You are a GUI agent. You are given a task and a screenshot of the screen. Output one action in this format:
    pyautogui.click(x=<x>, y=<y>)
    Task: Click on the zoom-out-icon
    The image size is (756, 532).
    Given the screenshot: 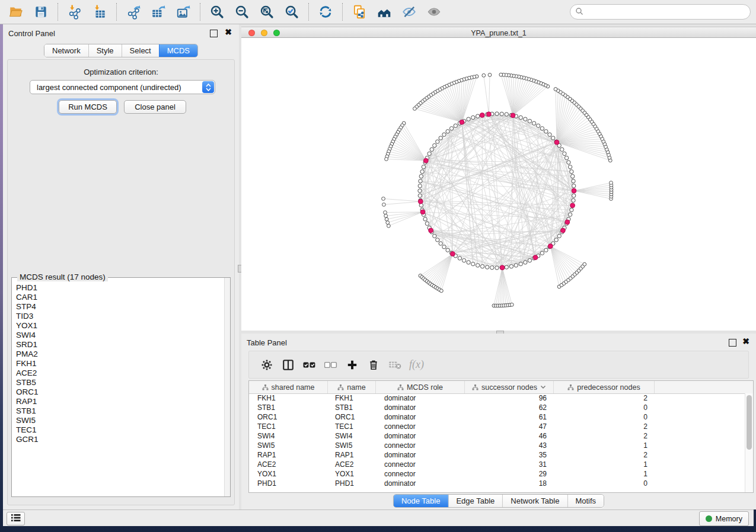 What is the action you would take?
    pyautogui.click(x=242, y=12)
    